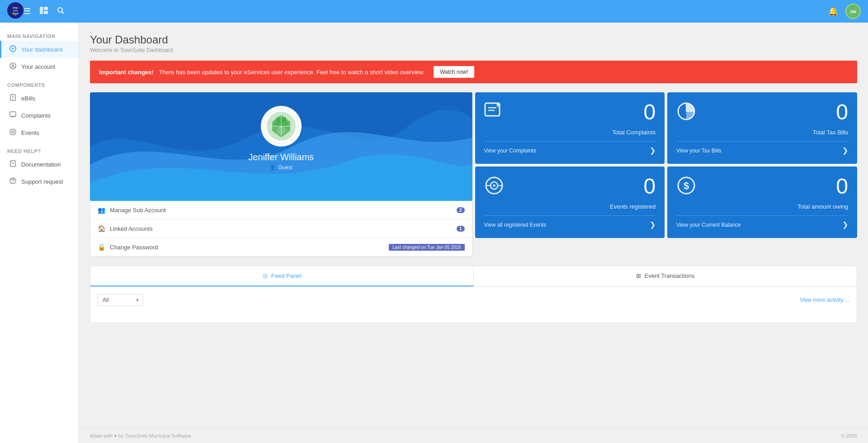 The width and height of the screenshot is (868, 443). What do you see at coordinates (434, 11) in the screenshot?
I see `top-navigation: Any town ☰ 🔔 JW` at bounding box center [434, 11].